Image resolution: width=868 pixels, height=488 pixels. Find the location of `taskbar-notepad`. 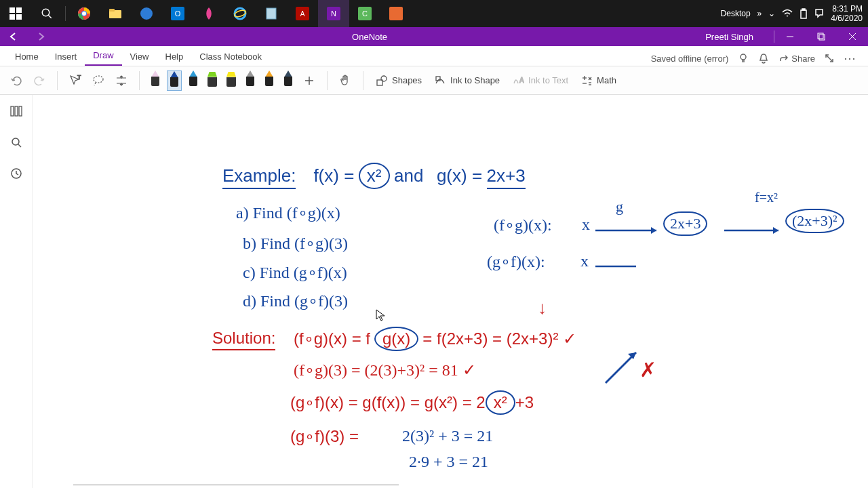

taskbar-notepad is located at coordinates (271, 14).